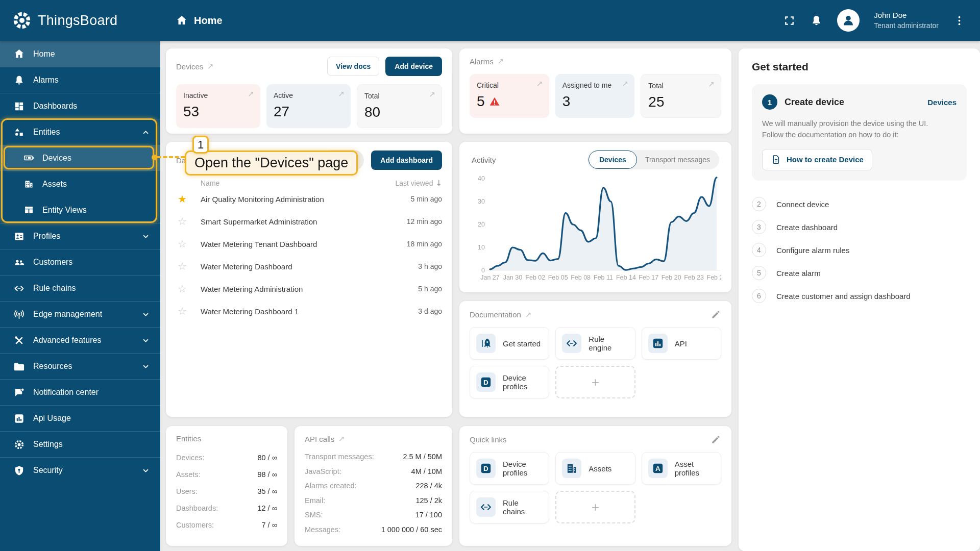 Image resolution: width=980 pixels, height=551 pixels. Describe the element at coordinates (52, 418) in the screenshot. I see `sidebar-item-label: Api Usage` at that location.